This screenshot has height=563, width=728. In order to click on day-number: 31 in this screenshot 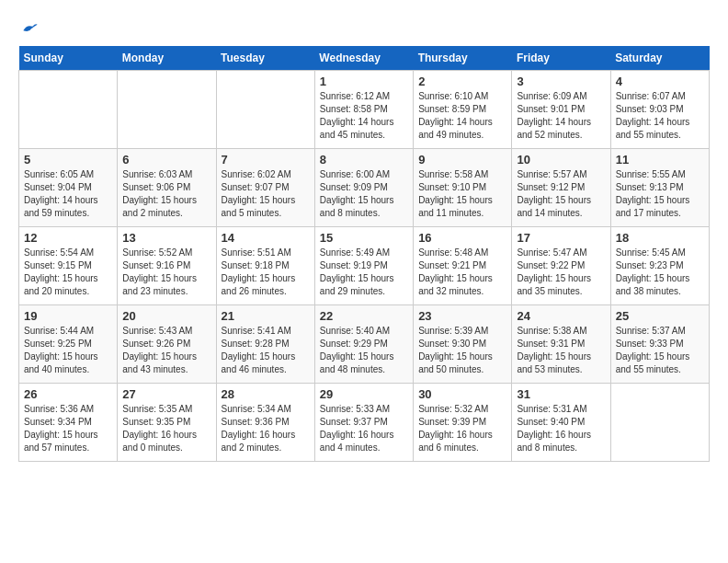, I will do `click(561, 394)`.